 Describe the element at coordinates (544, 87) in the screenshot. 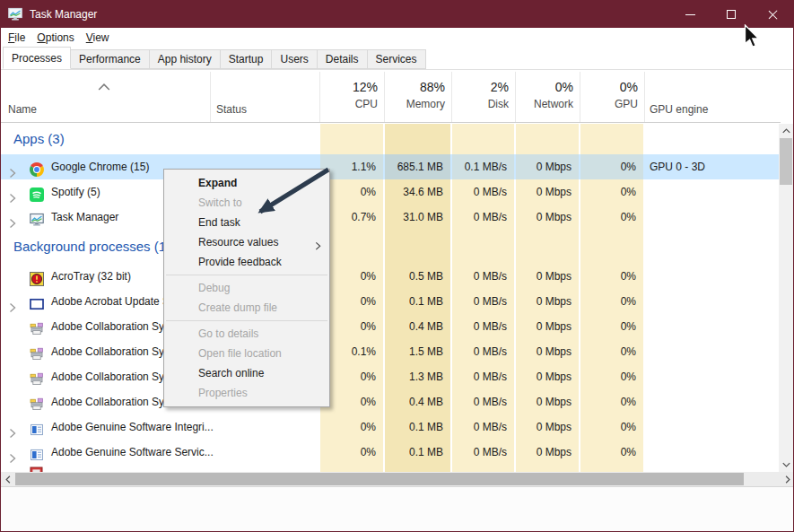

I see `network-total-pct: 0%` at that location.